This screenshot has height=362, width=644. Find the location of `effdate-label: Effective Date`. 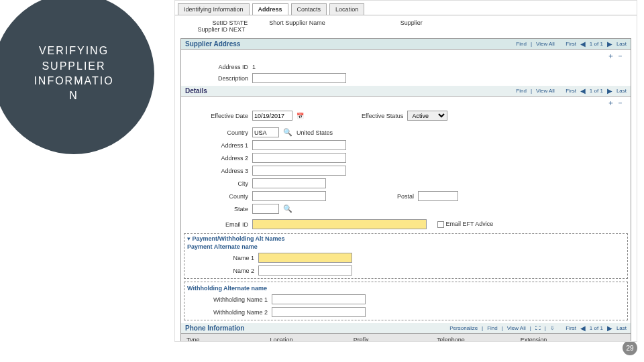

effdate-label: Effective Date is located at coordinates (218, 116).